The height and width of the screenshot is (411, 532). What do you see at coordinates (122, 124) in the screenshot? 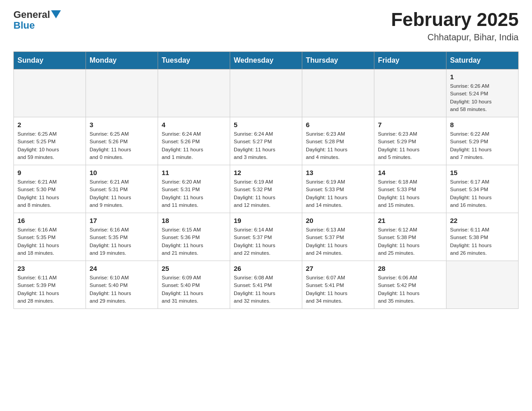
I see `day-number: 3` at bounding box center [122, 124].